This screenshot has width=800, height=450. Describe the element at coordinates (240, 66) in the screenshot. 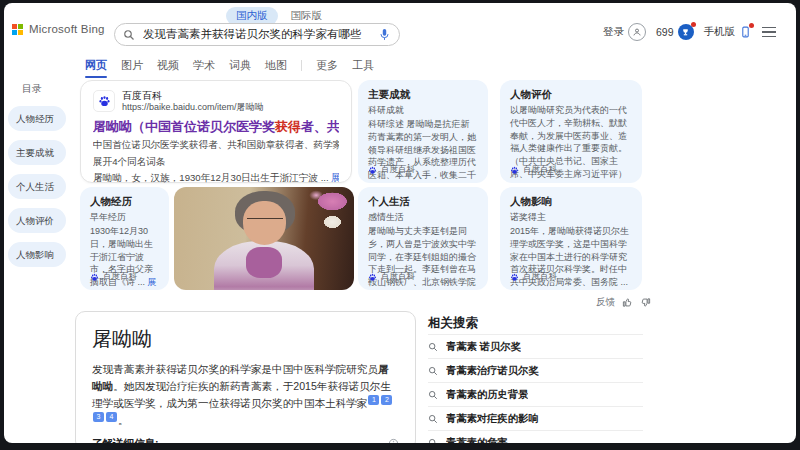

I see `tab-dictionary: 词典` at that location.